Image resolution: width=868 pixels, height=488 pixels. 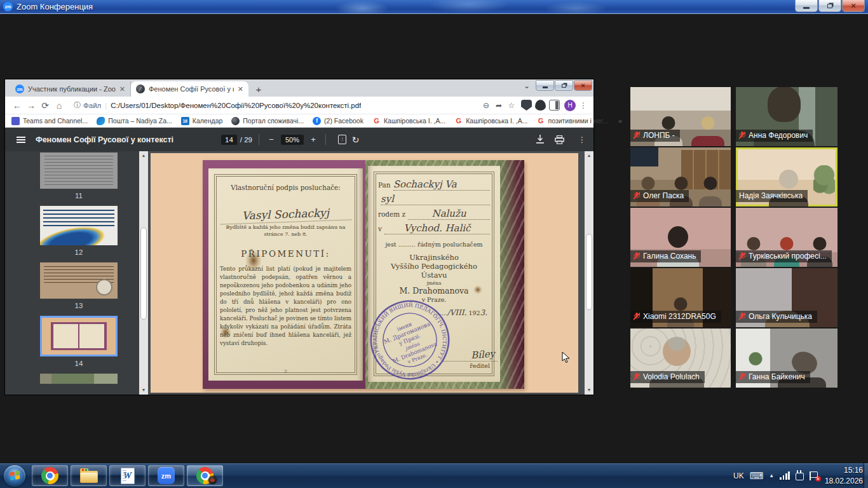 I want to click on mic-muted-icon, so click(x=637, y=256).